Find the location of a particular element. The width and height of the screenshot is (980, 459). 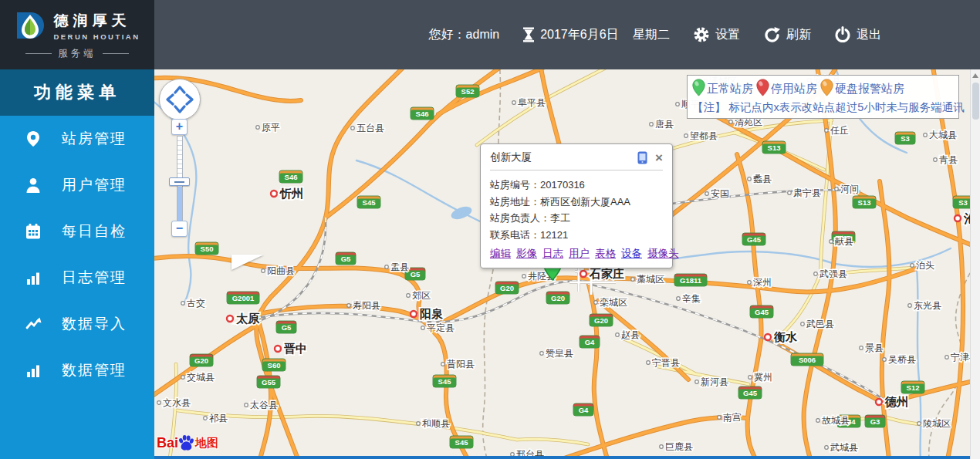

baidu-logo: Bai 地图 is located at coordinates (188, 443).